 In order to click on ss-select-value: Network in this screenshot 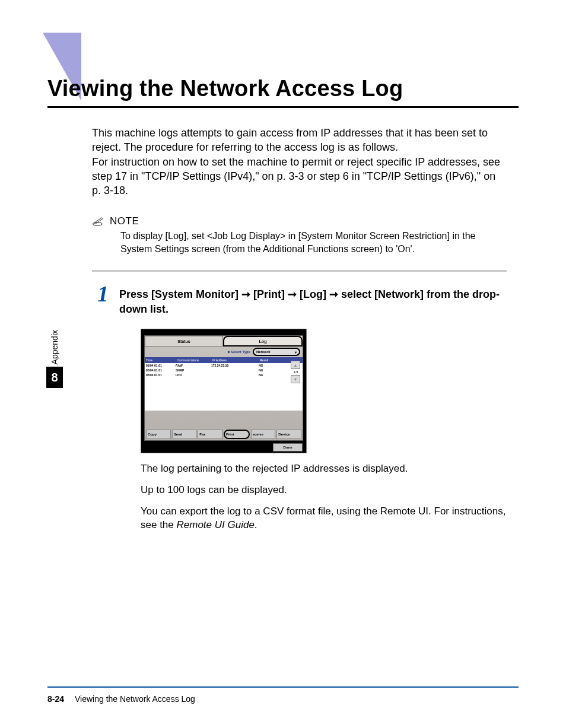, I will do `click(263, 352)`.